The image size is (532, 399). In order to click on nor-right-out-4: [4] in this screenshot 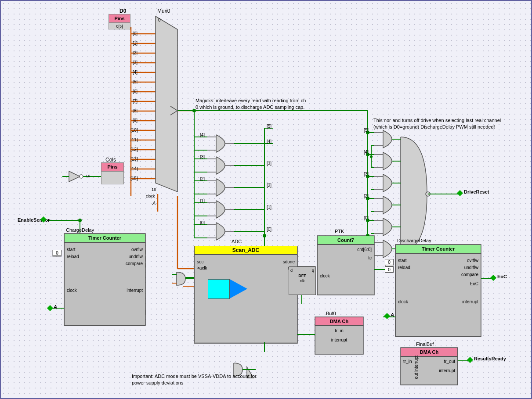, I will do `click(269, 141)`.